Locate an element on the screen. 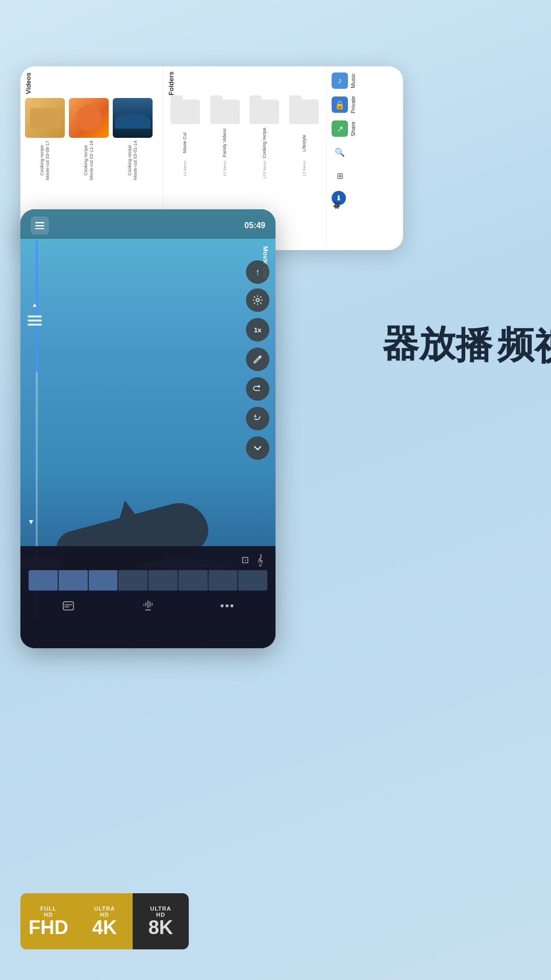  download-icon: ⬇ is located at coordinates (339, 198).